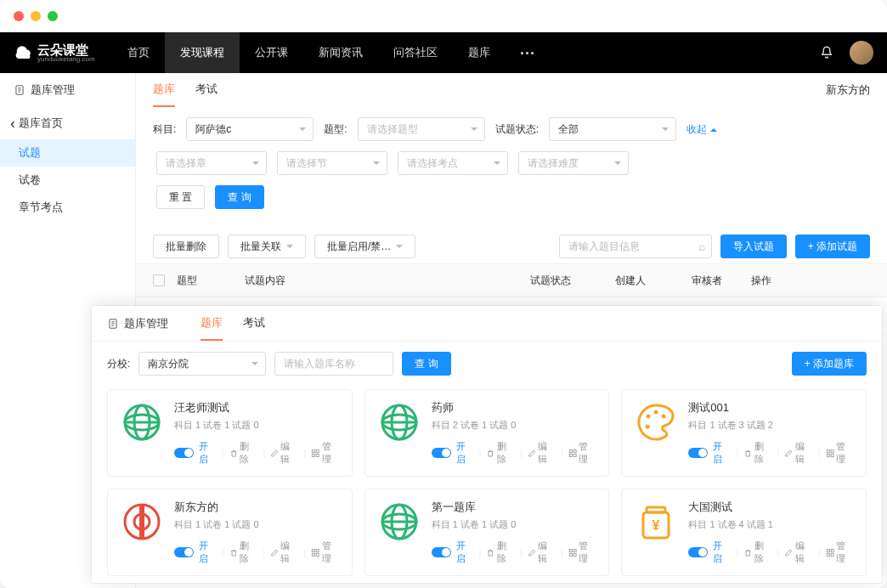 The width and height of the screenshot is (887, 588). What do you see at coordinates (415, 53) in the screenshot?
I see `nav-item-4: 问答社区` at bounding box center [415, 53].